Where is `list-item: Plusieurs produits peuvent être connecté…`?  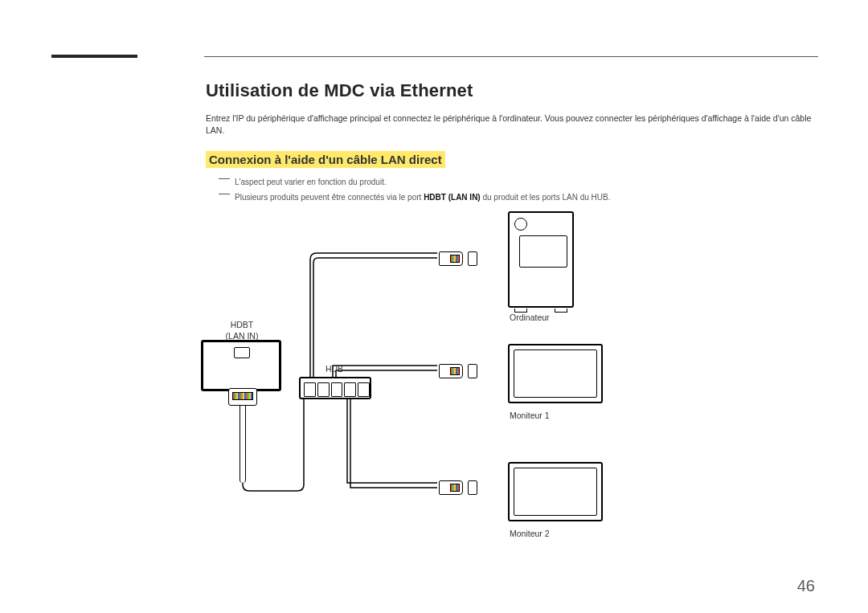
list-item: Plusieurs produits peuvent être connecté… is located at coordinates (518, 198).